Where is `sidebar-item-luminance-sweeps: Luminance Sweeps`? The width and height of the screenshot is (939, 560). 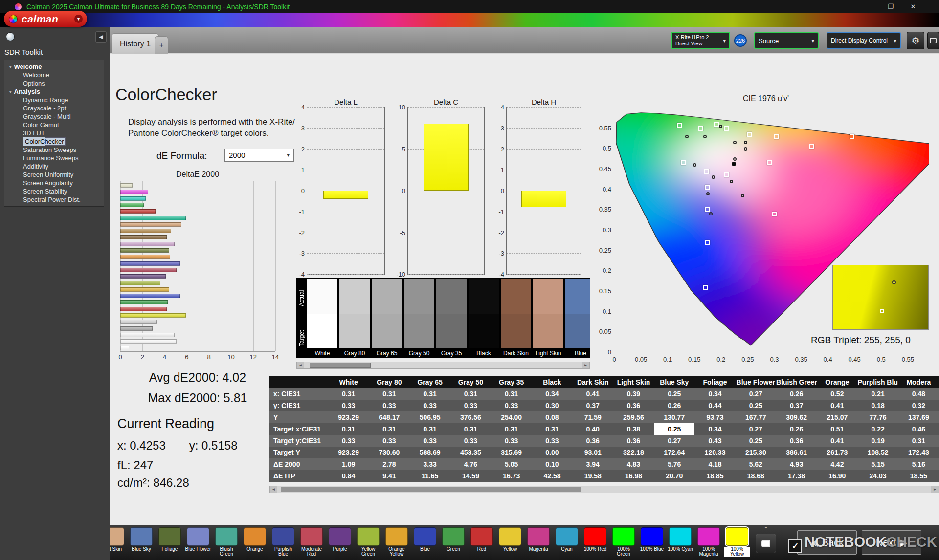 sidebar-item-luminance-sweeps: Luminance Sweeps is located at coordinates (54, 158).